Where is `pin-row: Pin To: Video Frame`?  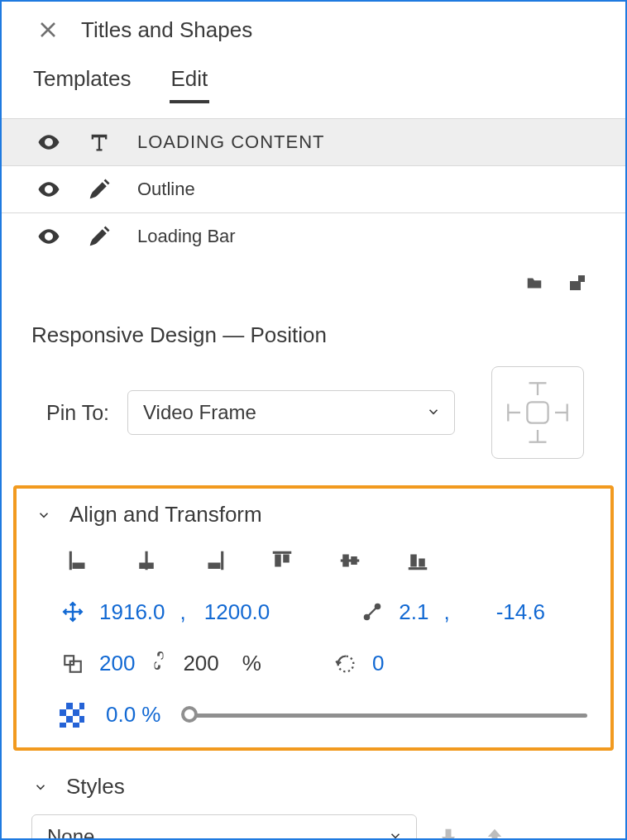
pin-row: Pin To: Video Frame is located at coordinates (314, 403).